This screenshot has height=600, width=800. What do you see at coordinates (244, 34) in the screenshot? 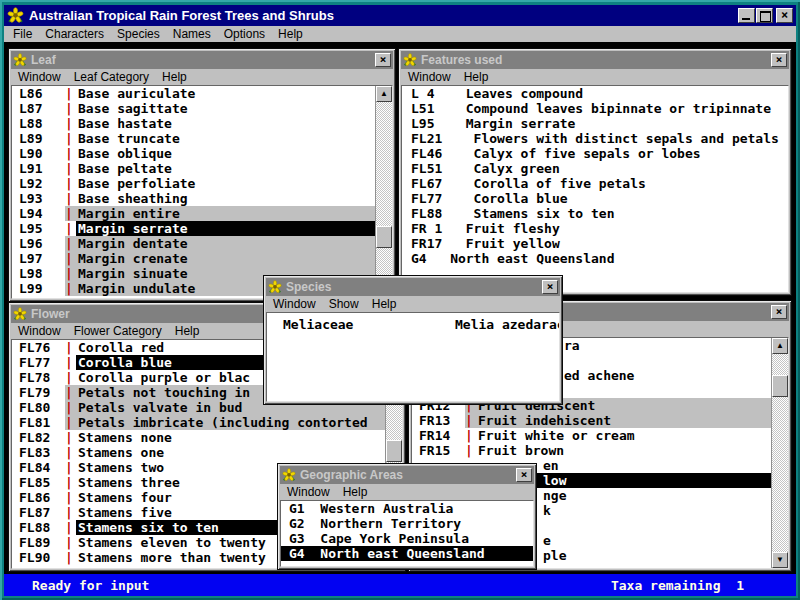
I see `menu-item-options: Options` at bounding box center [244, 34].